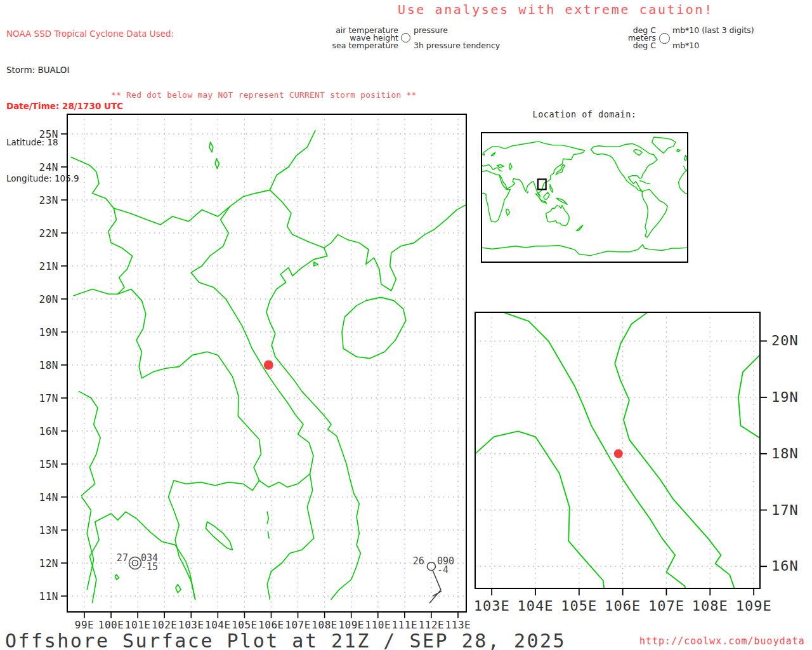  I want to click on lat-tick-label: 13N, so click(49, 531).